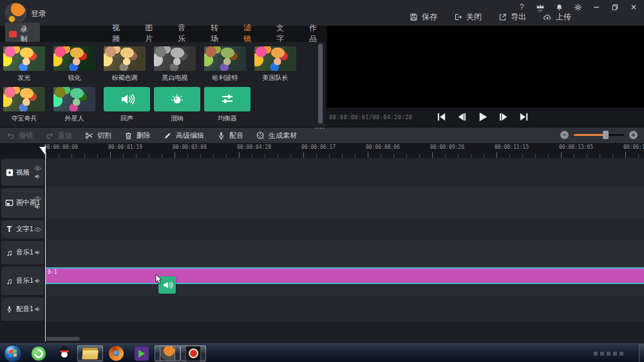 The width and height of the screenshot is (644, 362). What do you see at coordinates (9, 252) in the screenshot?
I see `music-note-icon: ♫` at bounding box center [9, 252].